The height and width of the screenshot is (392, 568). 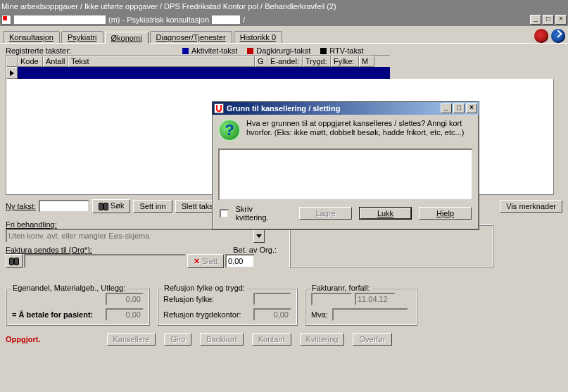 I want to click on refusjon-fylke-label: Refusjon fylke:, so click(x=189, y=299).